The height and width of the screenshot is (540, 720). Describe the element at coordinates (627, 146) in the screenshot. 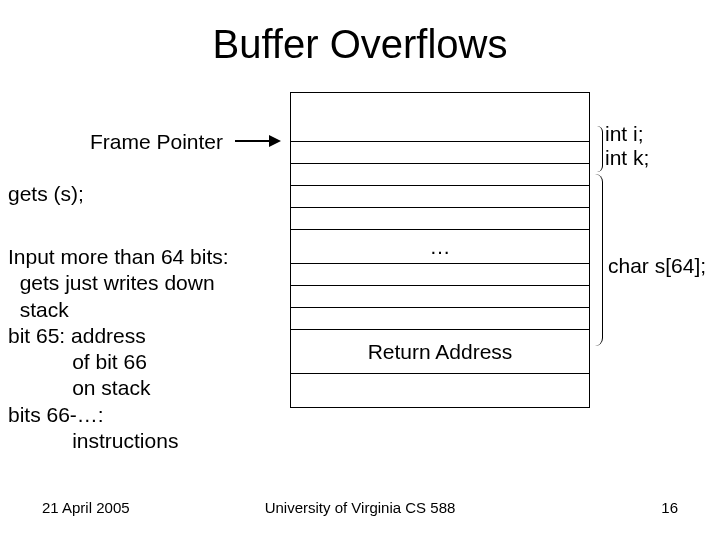

I see `label-int-vars: int i; int k;` at that location.